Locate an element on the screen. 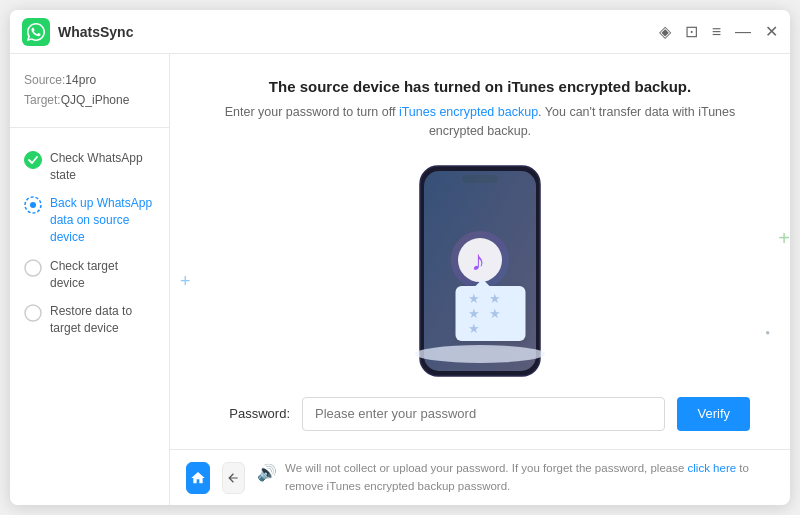 This screenshot has height=515, width=800. notice-text: We will not collect or upload your passw… is located at coordinates (530, 478).